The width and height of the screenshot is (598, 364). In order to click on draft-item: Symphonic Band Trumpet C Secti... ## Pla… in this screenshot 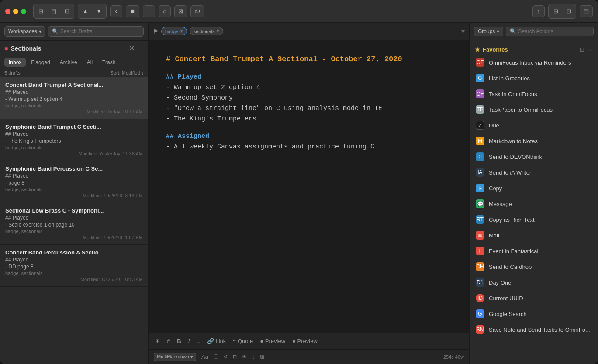, I will do `click(74, 140)`.